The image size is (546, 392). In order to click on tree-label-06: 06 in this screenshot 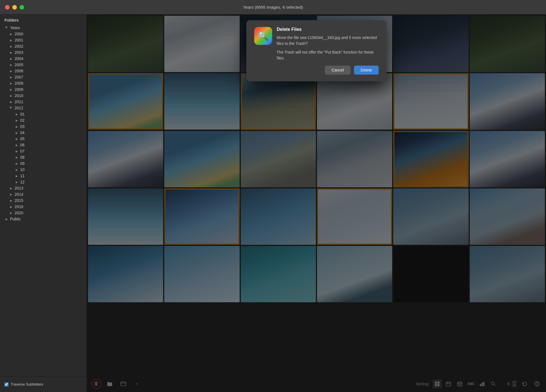, I will do `click(53, 145)`.